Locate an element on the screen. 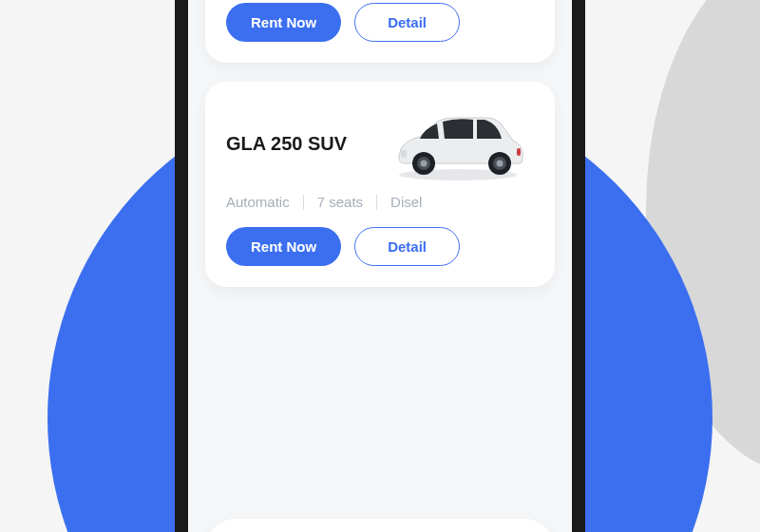 The height and width of the screenshot is (532, 760). car-title: GLA 250 SUV is located at coordinates (287, 144).